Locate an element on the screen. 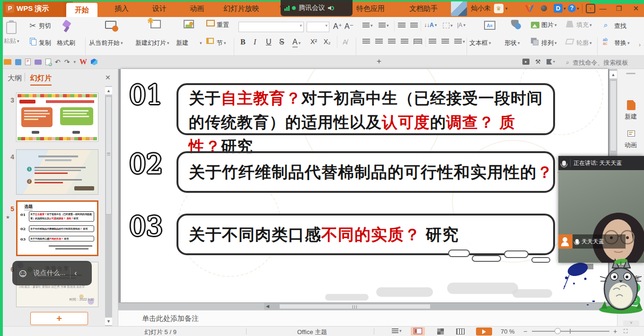  slide-item2-box: 关于竹纤维制品代替棉制品的可行性和实用性的？ 研究 is located at coordinates (366, 172).